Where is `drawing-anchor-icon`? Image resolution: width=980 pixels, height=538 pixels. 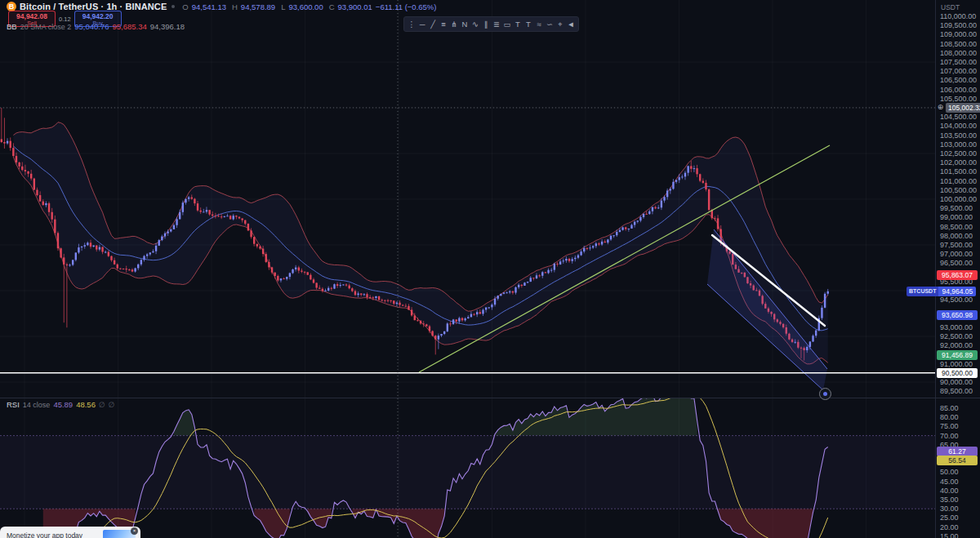 drawing-anchor-icon is located at coordinates (825, 393).